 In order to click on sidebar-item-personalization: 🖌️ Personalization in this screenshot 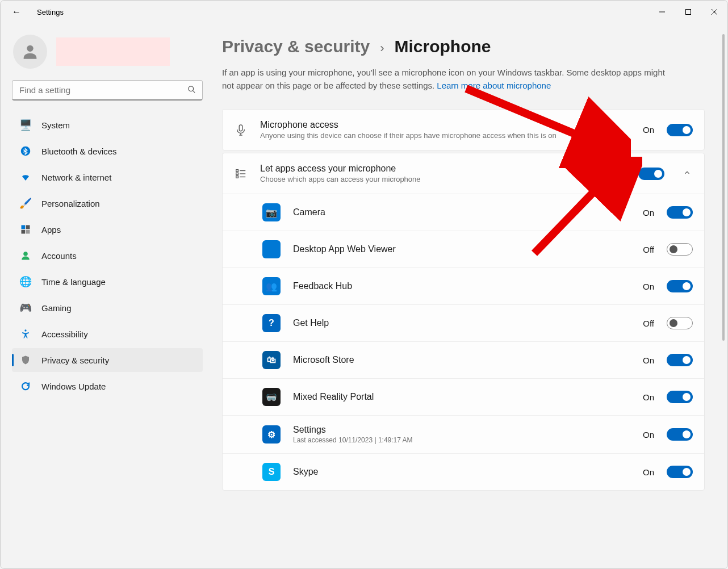, I will do `click(107, 203)`.